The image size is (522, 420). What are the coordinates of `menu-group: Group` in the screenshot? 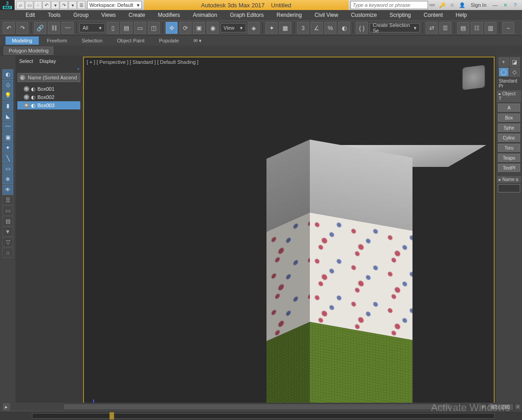 It's located at (81, 15).